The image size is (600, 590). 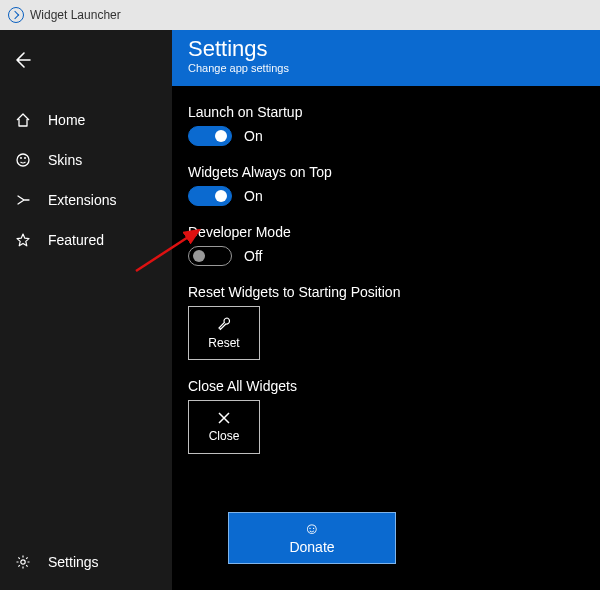 I want to click on sidebar-item-extensions: Extensions, so click(x=86, y=200).